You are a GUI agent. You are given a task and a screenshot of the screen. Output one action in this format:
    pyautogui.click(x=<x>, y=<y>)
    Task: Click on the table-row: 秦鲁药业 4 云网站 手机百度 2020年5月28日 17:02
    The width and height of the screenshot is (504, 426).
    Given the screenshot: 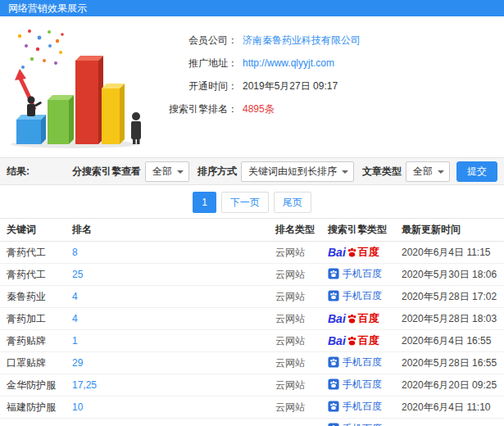 What is the action you would take?
    pyautogui.click(x=252, y=297)
    